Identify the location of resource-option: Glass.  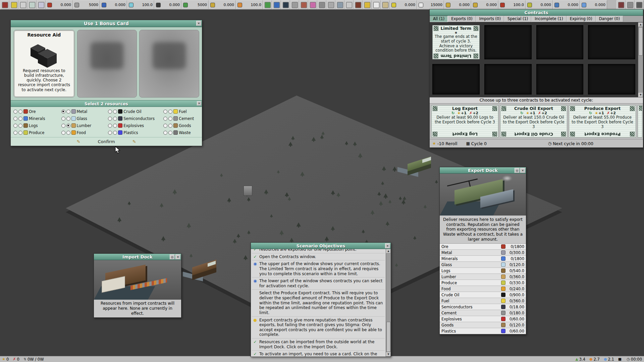
(83, 119).